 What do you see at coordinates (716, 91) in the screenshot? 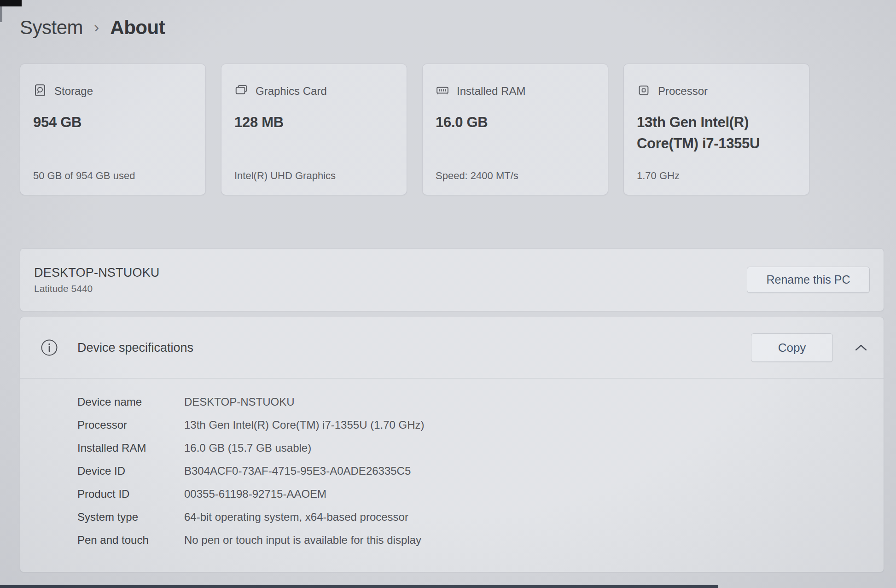
I see `processor-card-header: Processor` at bounding box center [716, 91].